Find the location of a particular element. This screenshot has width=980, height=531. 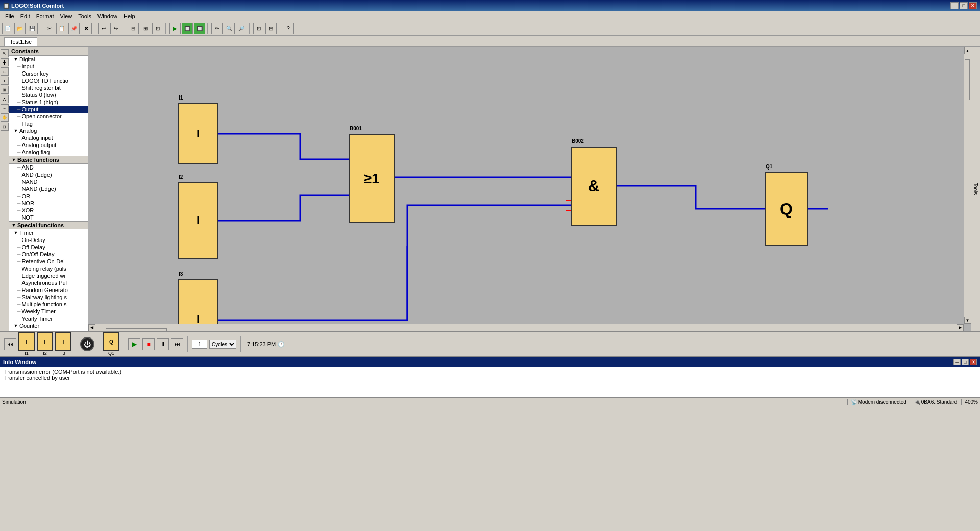

tree-status0: ─ Status 0 (low) is located at coordinates (48, 95).